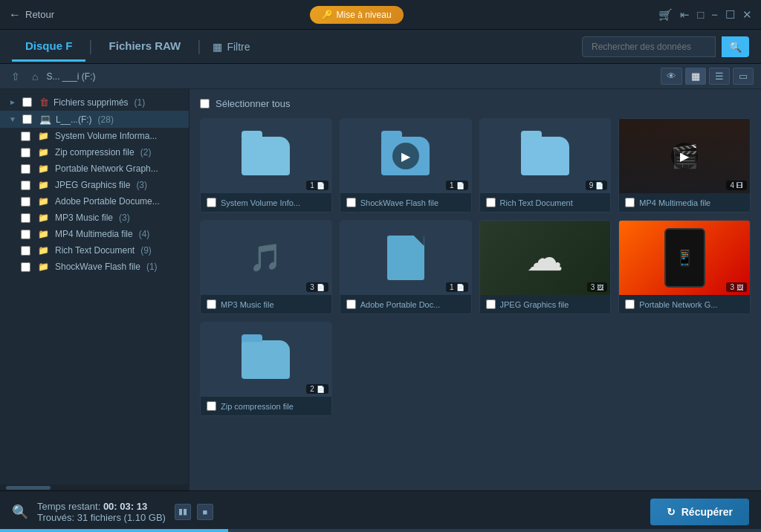  Describe the element at coordinates (94, 267) in the screenshot. I see `sidebar-item-swf: 📁 ShockWave Flash file (1)` at that location.